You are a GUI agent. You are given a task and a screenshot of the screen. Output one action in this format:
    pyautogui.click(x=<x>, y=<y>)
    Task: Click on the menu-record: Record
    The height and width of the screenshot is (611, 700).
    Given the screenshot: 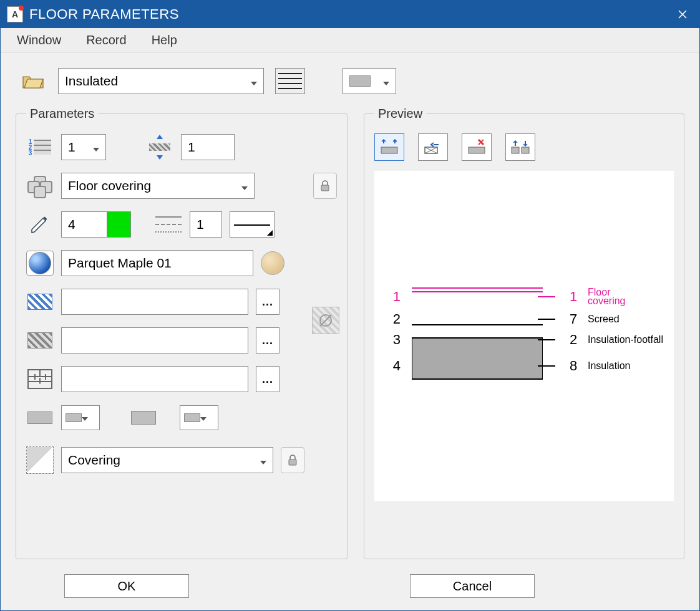 What is the action you would take?
    pyautogui.click(x=106, y=40)
    